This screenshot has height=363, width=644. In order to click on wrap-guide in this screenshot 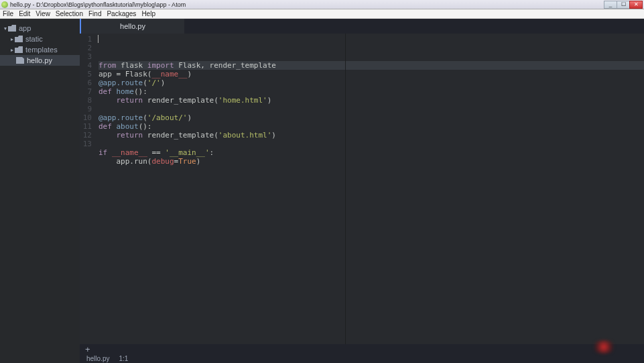, I will do `click(346, 189)`.